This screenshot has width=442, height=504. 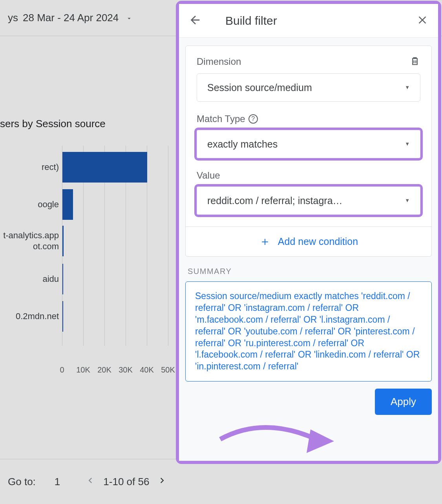 What do you see at coordinates (260, 88) in the screenshot?
I see `dimension-value: Session source/medium` at bounding box center [260, 88].